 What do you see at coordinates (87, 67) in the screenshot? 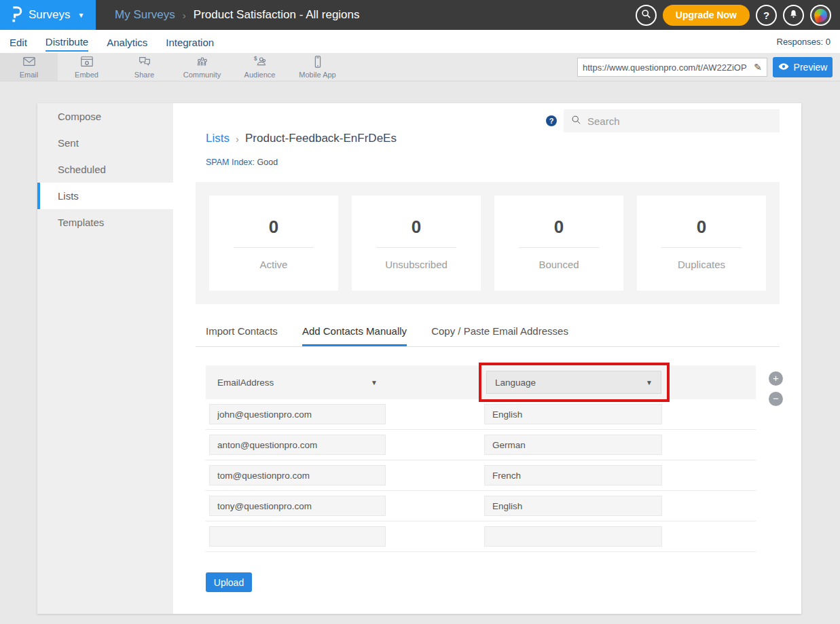
I see `channel-embed: Embed` at bounding box center [87, 67].